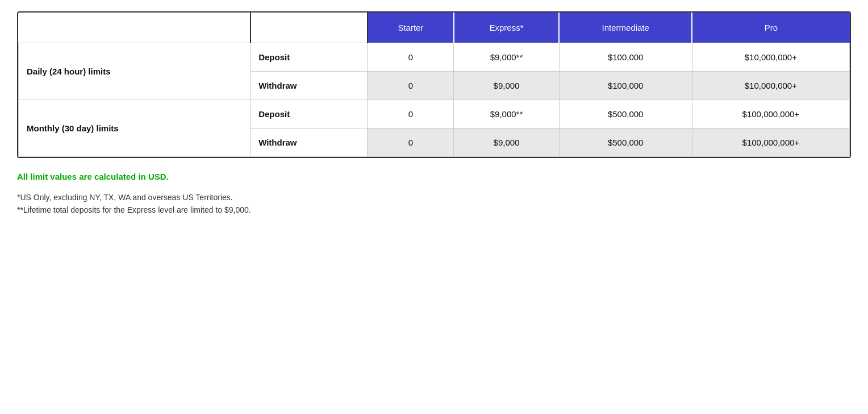 The width and height of the screenshot is (868, 414). Describe the element at coordinates (507, 143) in the screenshot. I see `cell-monthly-withdraw-express: $9,000` at that location.